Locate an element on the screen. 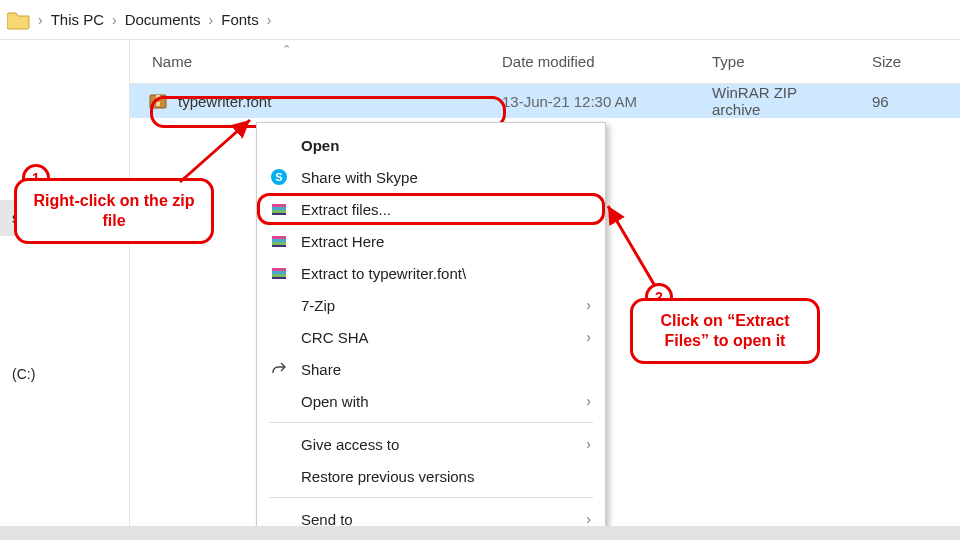 The width and height of the screenshot is (960, 540). column-header-size: Size is located at coordinates (910, 62).